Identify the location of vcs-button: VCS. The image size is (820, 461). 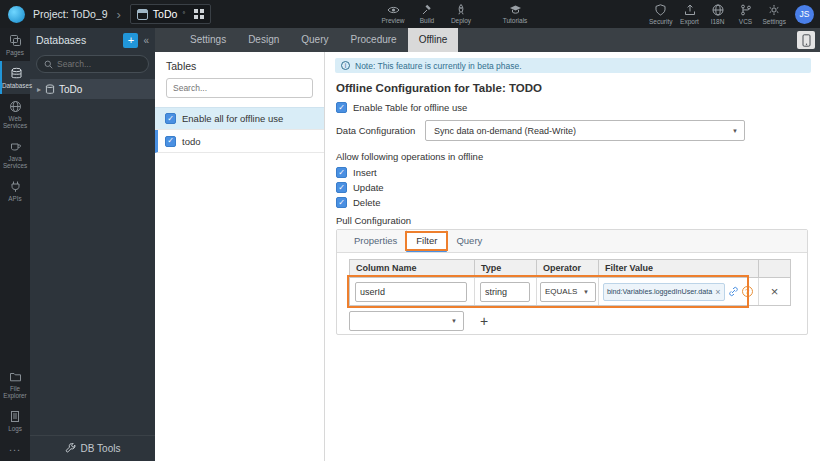
(746, 14).